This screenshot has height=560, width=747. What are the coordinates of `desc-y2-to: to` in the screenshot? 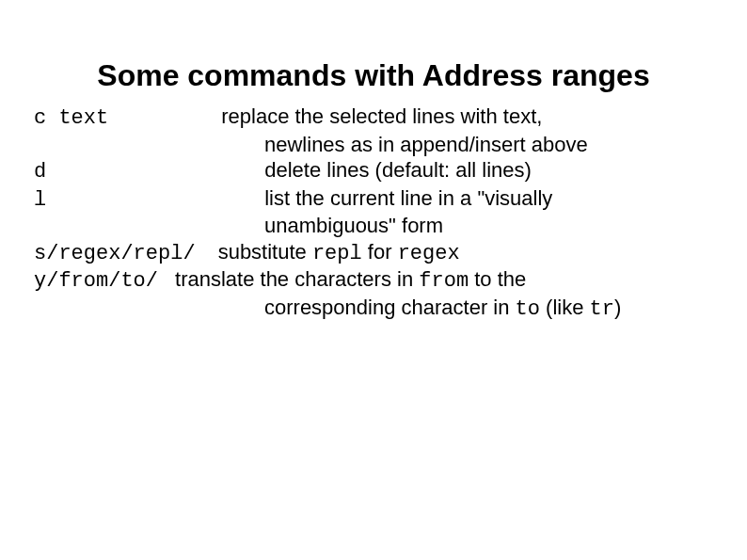 It's located at (528, 309).